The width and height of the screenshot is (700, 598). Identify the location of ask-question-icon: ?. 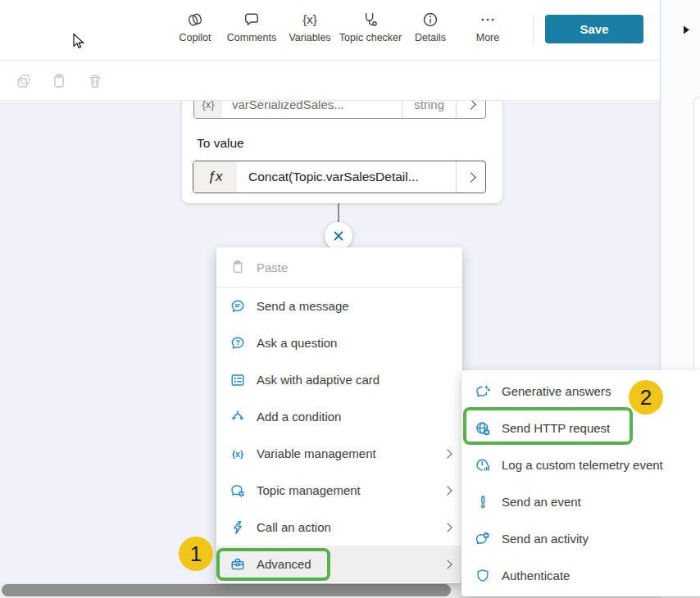
(238, 343).